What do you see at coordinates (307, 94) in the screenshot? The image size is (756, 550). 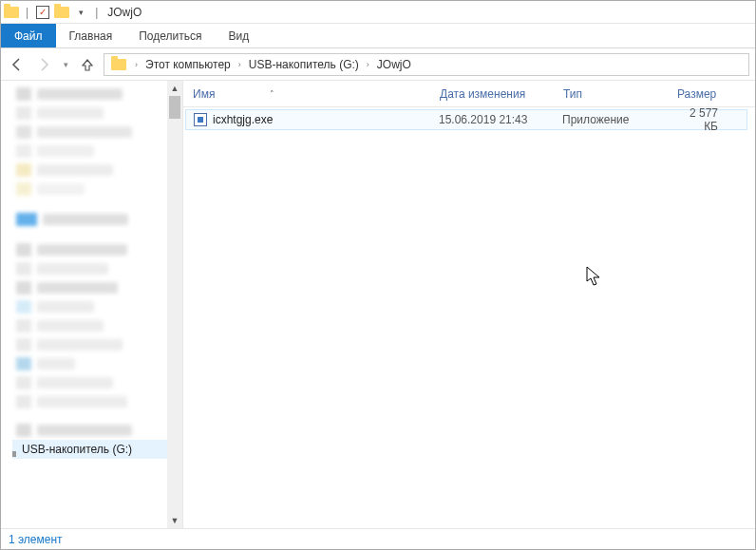 I see `column-name: Имя ˄` at bounding box center [307, 94].